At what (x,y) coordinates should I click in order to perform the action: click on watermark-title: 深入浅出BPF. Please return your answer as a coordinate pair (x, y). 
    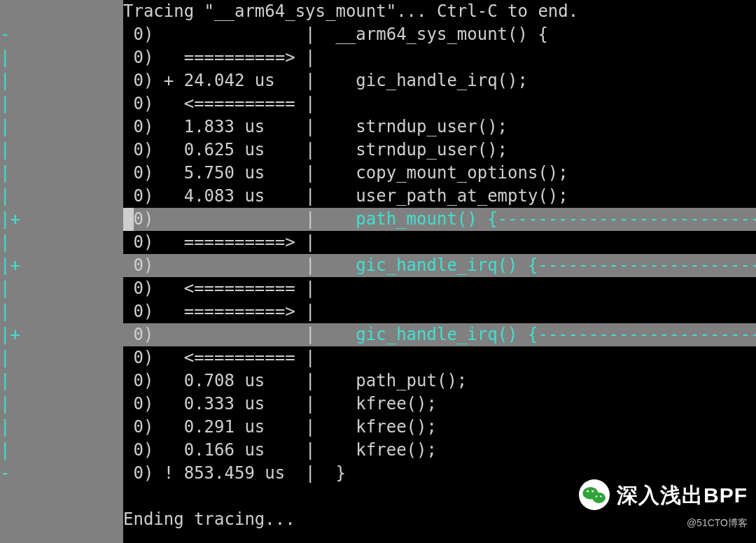
    Looking at the image, I should click on (682, 495).